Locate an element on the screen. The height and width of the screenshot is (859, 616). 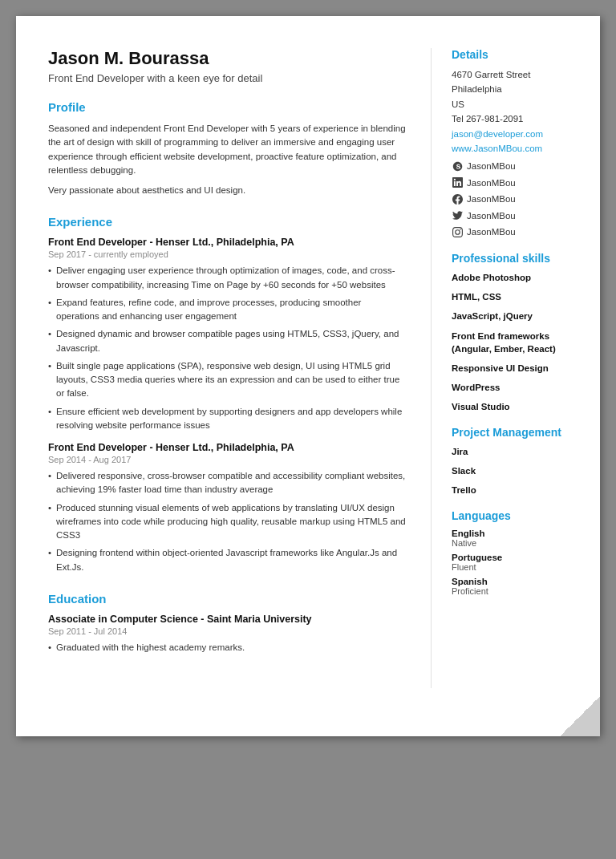
social-skype: JasonMBou is located at coordinates (518, 166).